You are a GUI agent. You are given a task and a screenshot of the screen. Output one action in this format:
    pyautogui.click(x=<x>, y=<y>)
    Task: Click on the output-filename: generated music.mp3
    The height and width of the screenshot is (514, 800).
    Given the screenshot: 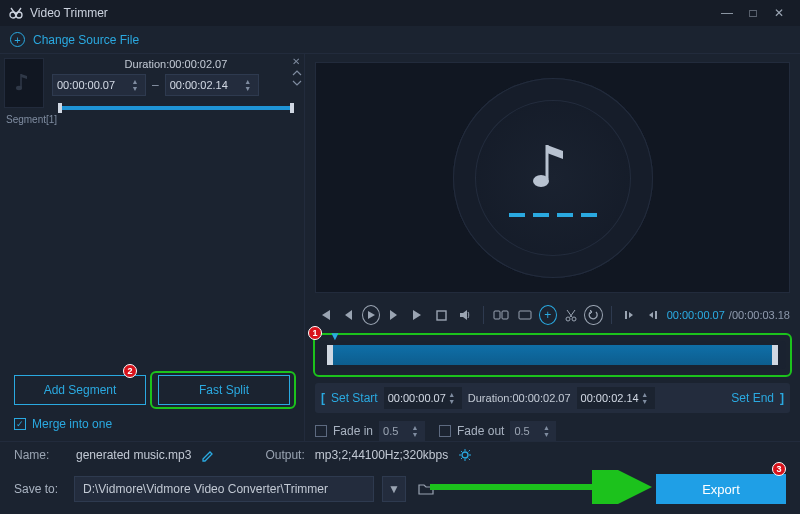 What is the action you would take?
    pyautogui.click(x=134, y=455)
    